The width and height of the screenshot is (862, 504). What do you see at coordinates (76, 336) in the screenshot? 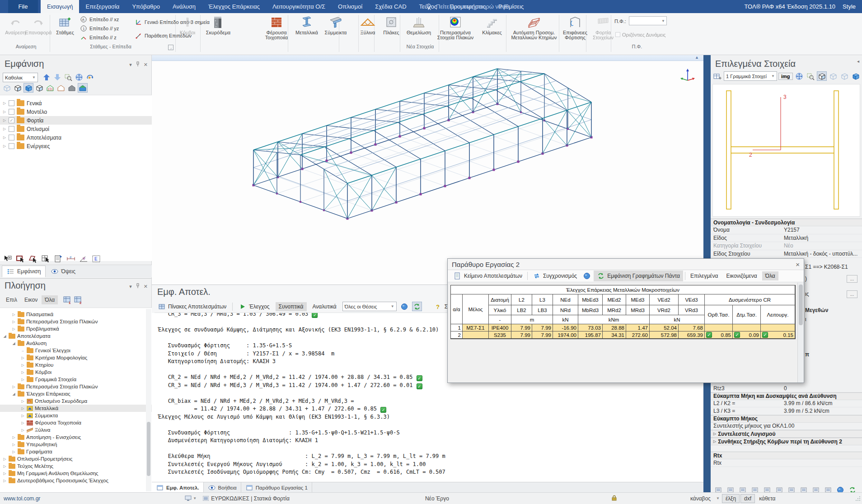
I see `nav-tree-item: ◢Αποτελέσματα` at bounding box center [76, 336].